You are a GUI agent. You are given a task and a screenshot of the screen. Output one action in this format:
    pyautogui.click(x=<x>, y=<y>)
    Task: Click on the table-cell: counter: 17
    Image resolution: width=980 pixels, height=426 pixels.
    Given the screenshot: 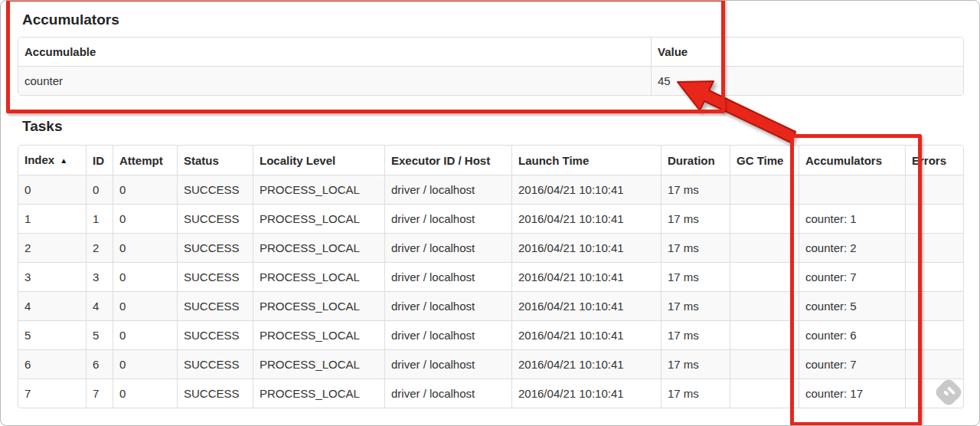 What is the action you would take?
    pyautogui.click(x=853, y=394)
    